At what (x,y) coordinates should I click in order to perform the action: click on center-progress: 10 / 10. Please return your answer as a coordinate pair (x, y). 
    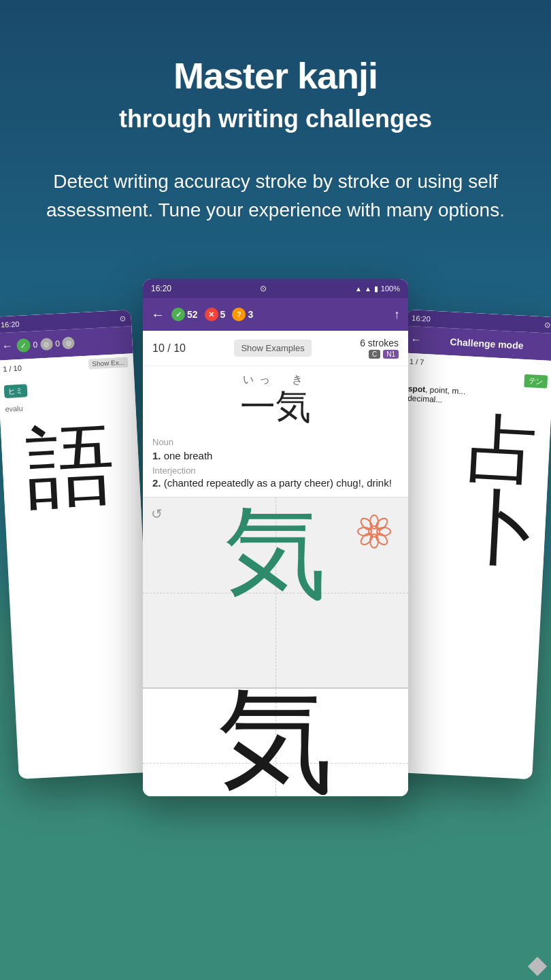
    Looking at the image, I should click on (169, 348).